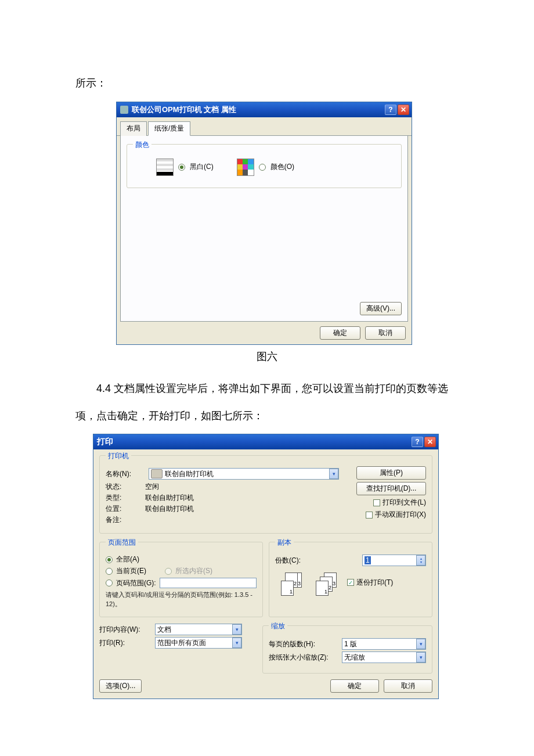  Describe the element at coordinates (109, 583) in the screenshot. I see `radio-pages` at that location.